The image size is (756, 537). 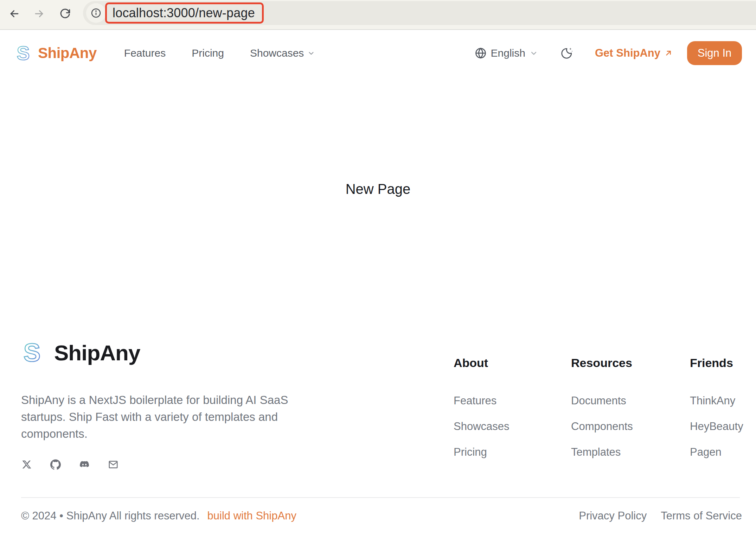 I want to click on url-text: localhost:3000/new-page, so click(x=184, y=13).